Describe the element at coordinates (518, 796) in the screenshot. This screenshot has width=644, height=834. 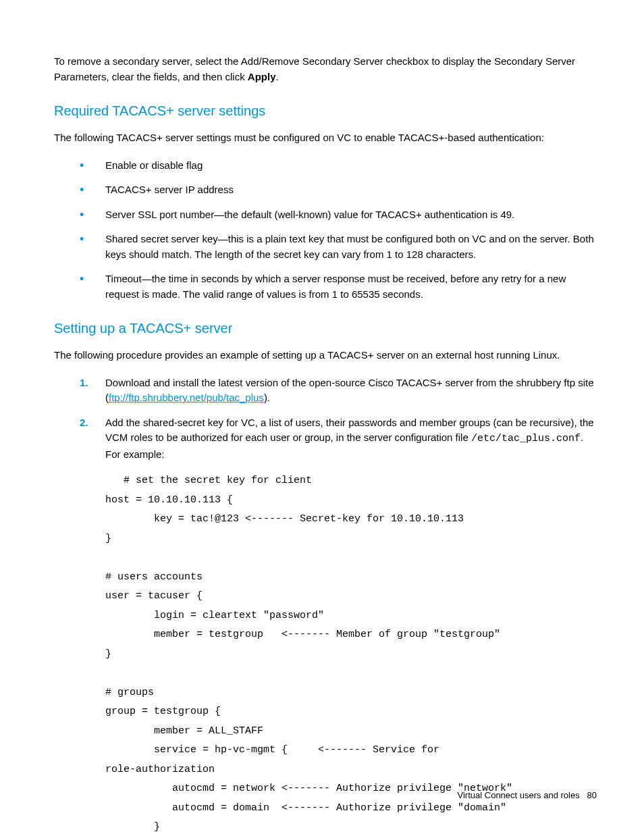
I see `footer-text: Virtual Connect users and roles` at that location.